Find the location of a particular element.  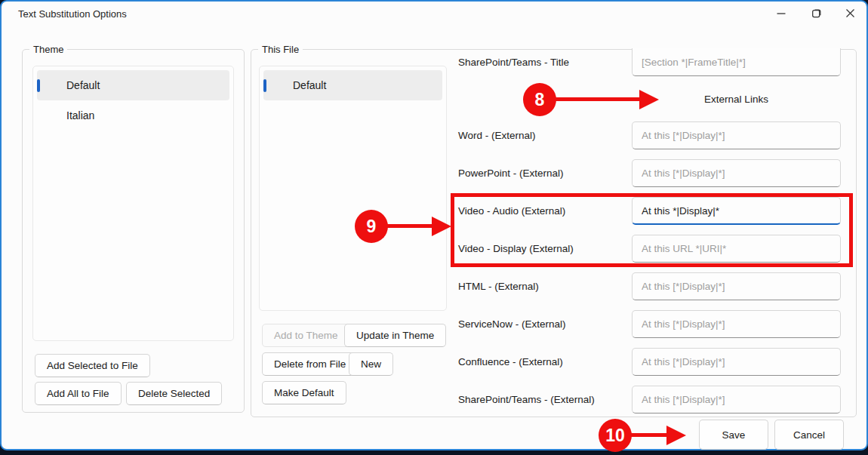

field-input-servicenow-external is located at coordinates (737, 324).